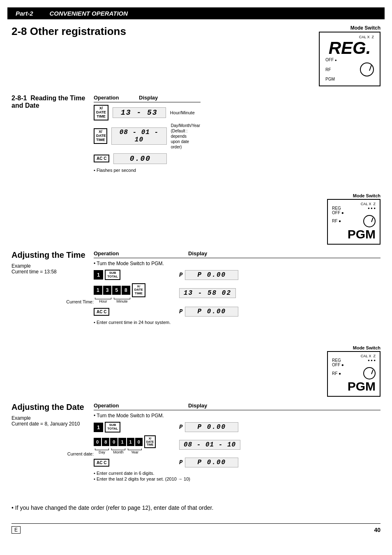 The width and height of the screenshot is (392, 555). What do you see at coordinates (147, 170) in the screenshot?
I see `flashes-note: • Flashes per second` at bounding box center [147, 170].